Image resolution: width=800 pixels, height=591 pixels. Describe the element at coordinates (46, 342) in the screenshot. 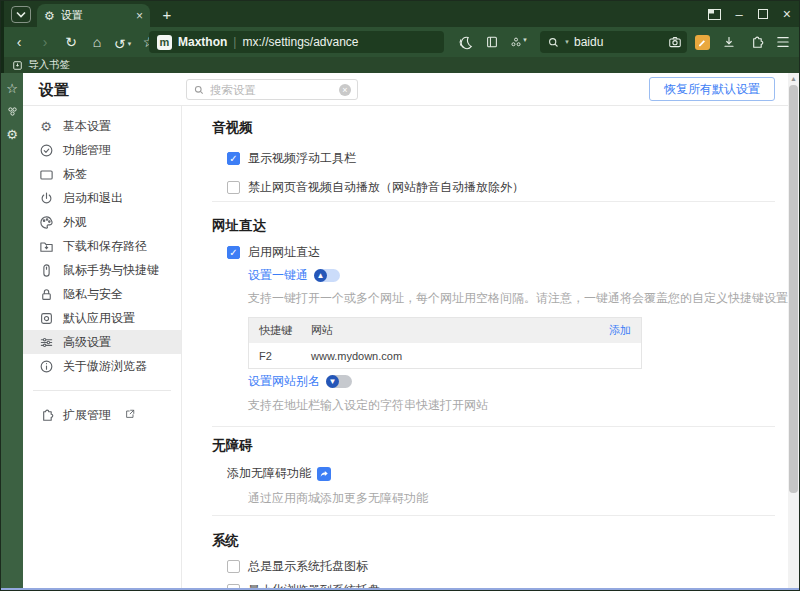

I see `sliders-icon` at that location.